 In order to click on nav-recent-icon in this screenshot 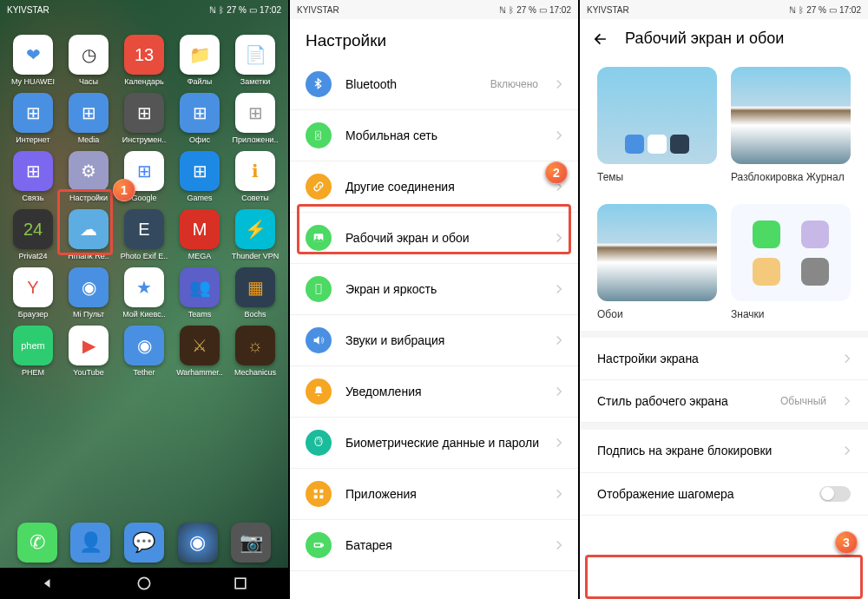, I will do `click(240, 583)`.